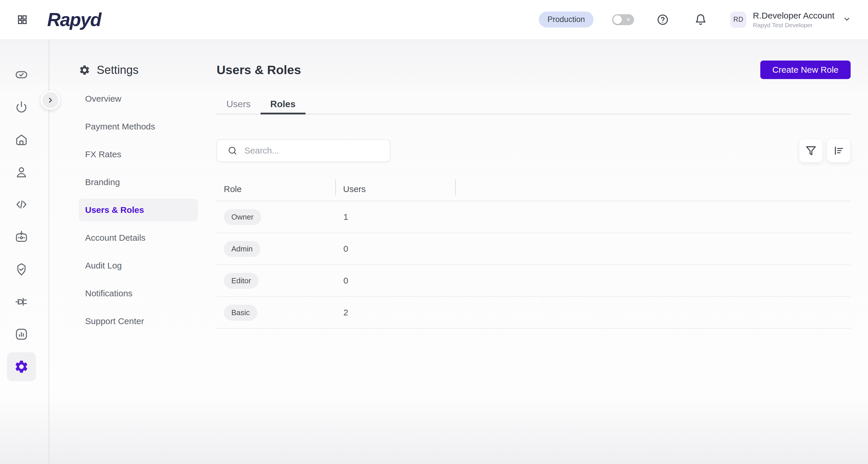 This screenshot has width=868, height=464. What do you see at coordinates (534, 189) in the screenshot?
I see `table-header: Role Users` at bounding box center [534, 189].